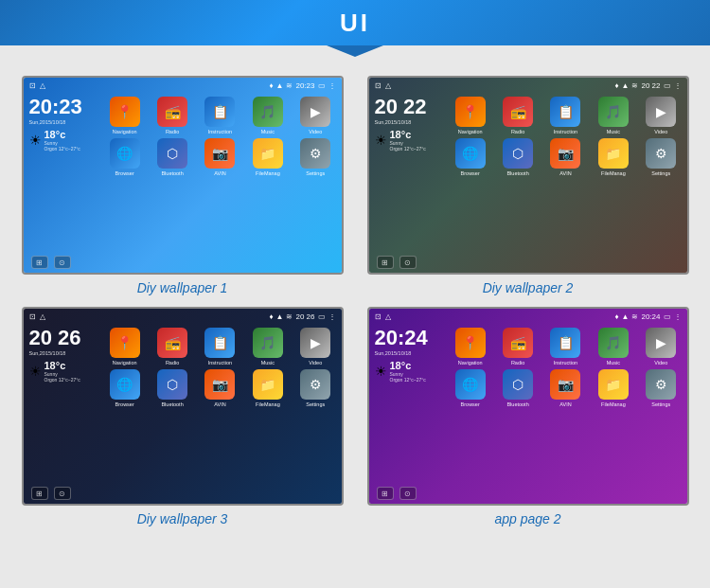 The height and width of the screenshot is (588, 710). What do you see at coordinates (62, 107) in the screenshot?
I see `clock-time: 20:23` at bounding box center [62, 107].